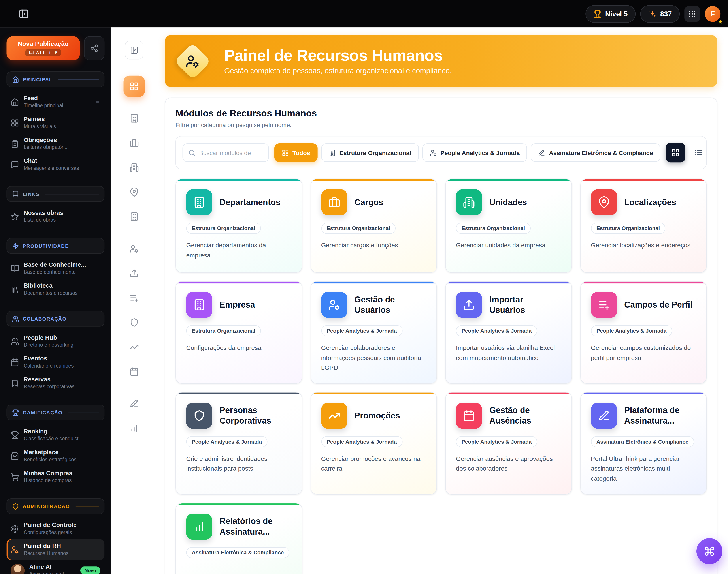 Image resolution: width=728 pixels, height=574 pixels. I want to click on card-description: Gerenciar promoções e avanços na carreir…, so click(373, 464).